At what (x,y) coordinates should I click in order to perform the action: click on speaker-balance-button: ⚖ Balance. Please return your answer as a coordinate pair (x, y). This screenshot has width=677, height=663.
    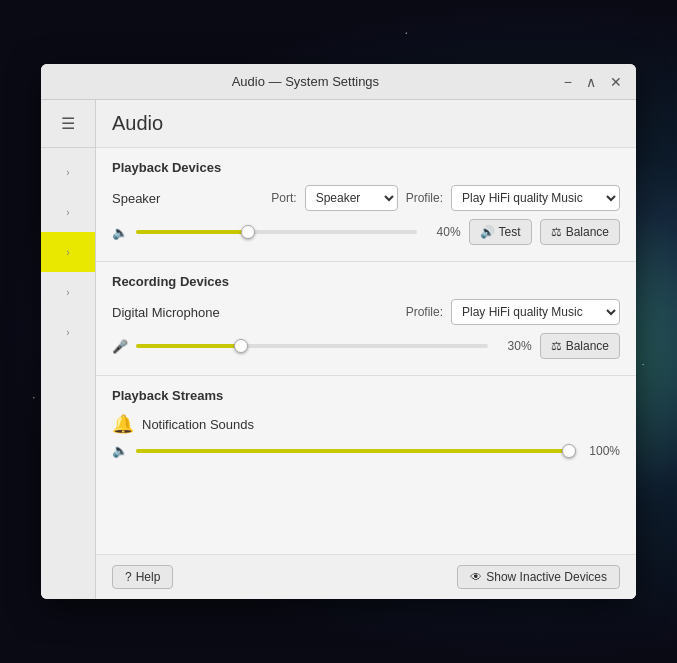
    Looking at the image, I should click on (580, 232).